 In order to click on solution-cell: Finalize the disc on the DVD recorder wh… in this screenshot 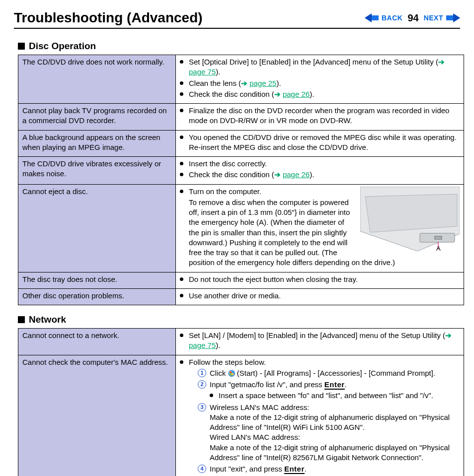, I will do `click(320, 117)`.